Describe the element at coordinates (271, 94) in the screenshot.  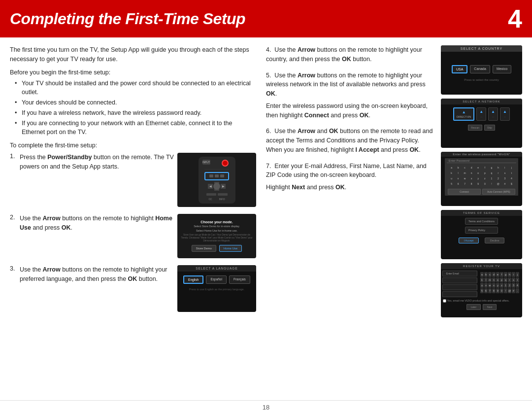
I see `ok-label-5: OK` at that location.